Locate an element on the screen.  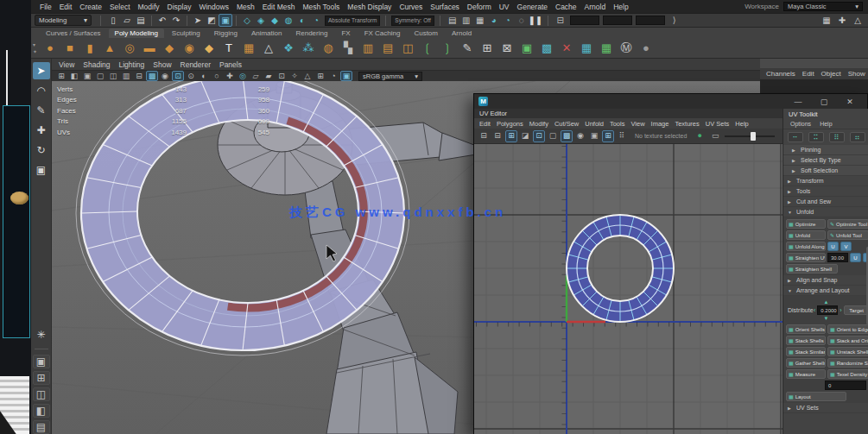
optimize-button: ▦Optimize is located at coordinates (806, 224).